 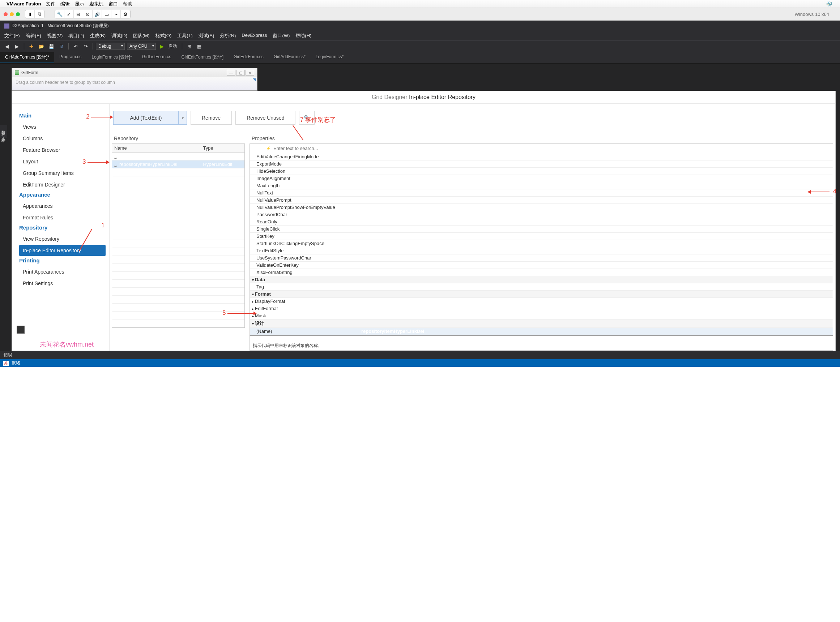 What do you see at coordinates (163, 36) in the screenshot?
I see `vs-menu-format: 格式(O)` at bounding box center [163, 36].